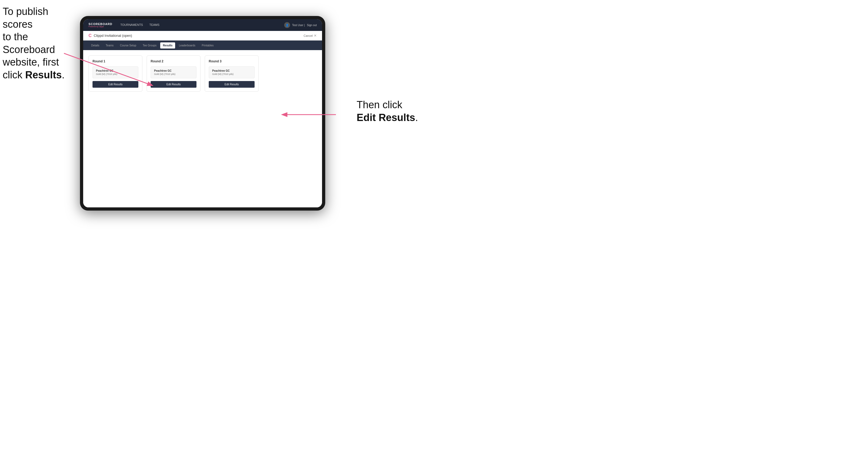  What do you see at coordinates (174, 71) in the screenshot?
I see `round-2-course-name: Peachtree GC` at bounding box center [174, 71].